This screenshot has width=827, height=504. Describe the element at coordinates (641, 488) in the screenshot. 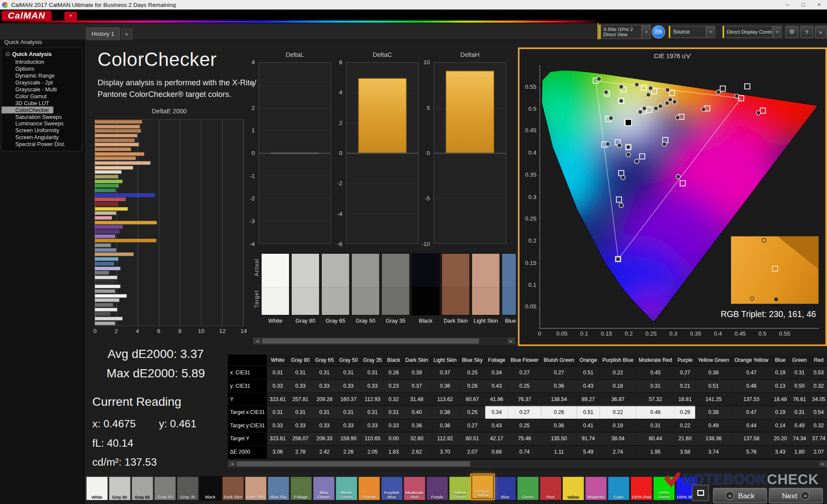

I see `patch-100-red: 100% Red` at that location.